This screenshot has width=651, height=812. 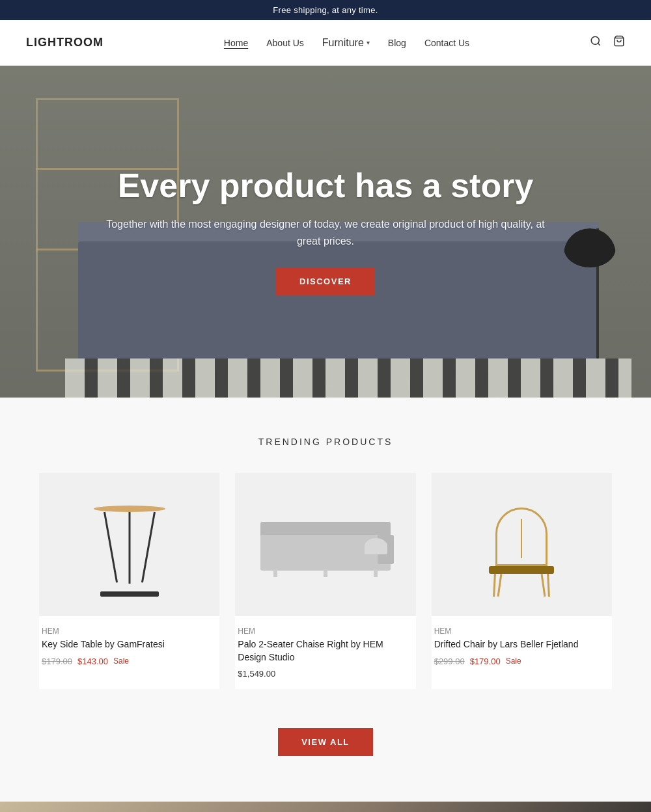 I want to click on header-icons, so click(x=607, y=43).